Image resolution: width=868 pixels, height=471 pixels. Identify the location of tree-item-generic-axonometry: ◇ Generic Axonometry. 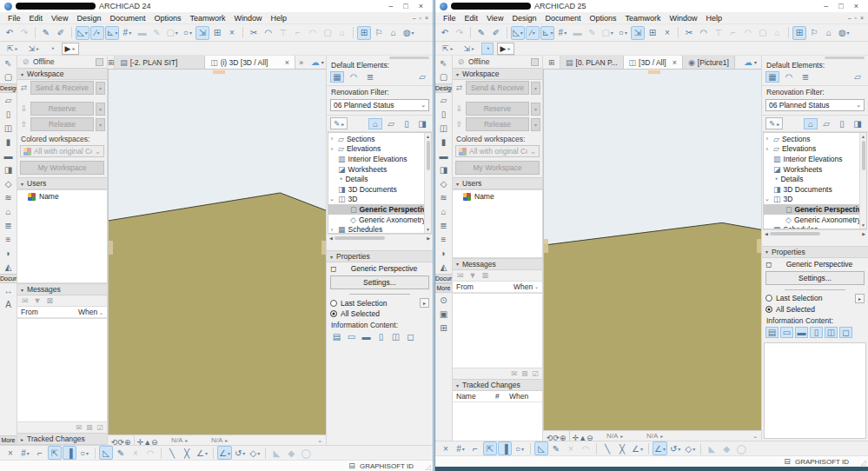
(812, 220).